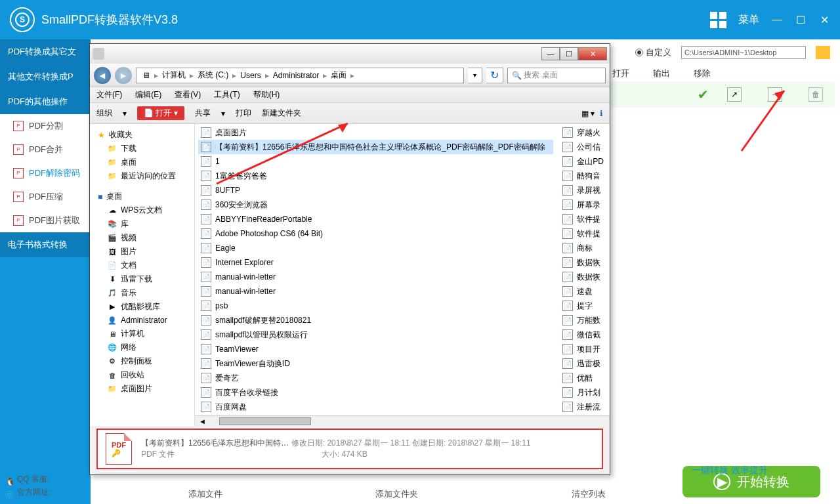  Describe the element at coordinates (583, 320) in the screenshot. I see `list-item: 📄万能数` at that location.